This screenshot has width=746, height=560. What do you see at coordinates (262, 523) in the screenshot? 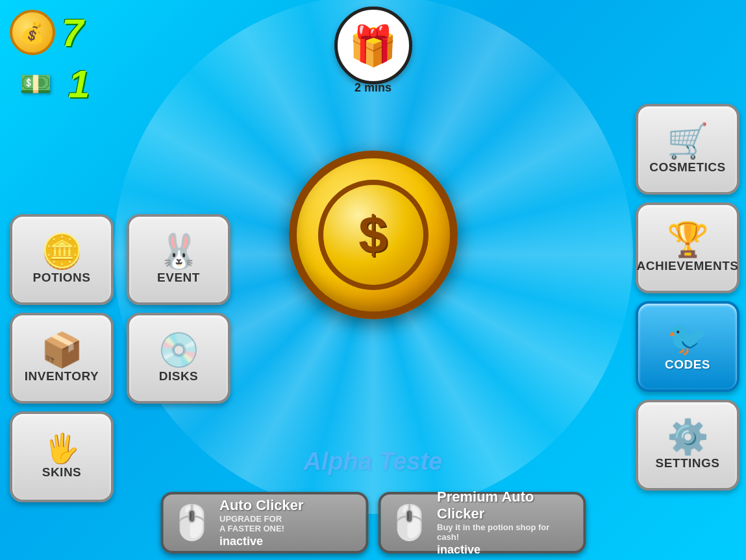
I see `auto-clicker-text: Auto Clicker UPGRADE FOR A FASTER ONE! i…` at bounding box center [262, 523].